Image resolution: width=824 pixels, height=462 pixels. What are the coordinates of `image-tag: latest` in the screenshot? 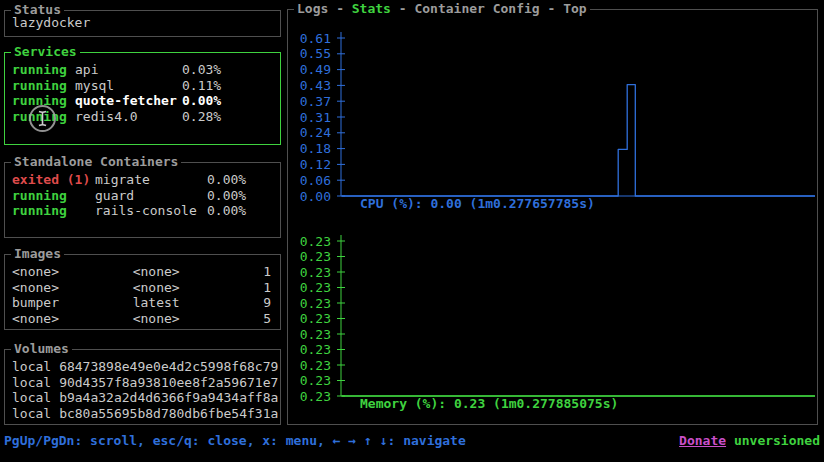 It's located at (156, 303).